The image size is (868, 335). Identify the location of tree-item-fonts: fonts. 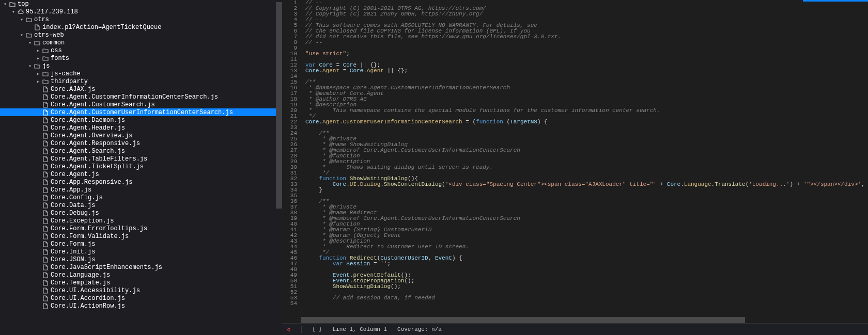
(141, 58).